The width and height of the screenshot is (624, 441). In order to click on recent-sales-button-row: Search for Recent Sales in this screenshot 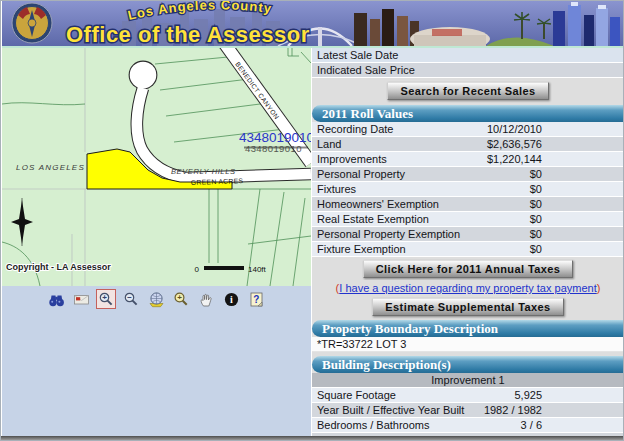, I will do `click(468, 92)`.